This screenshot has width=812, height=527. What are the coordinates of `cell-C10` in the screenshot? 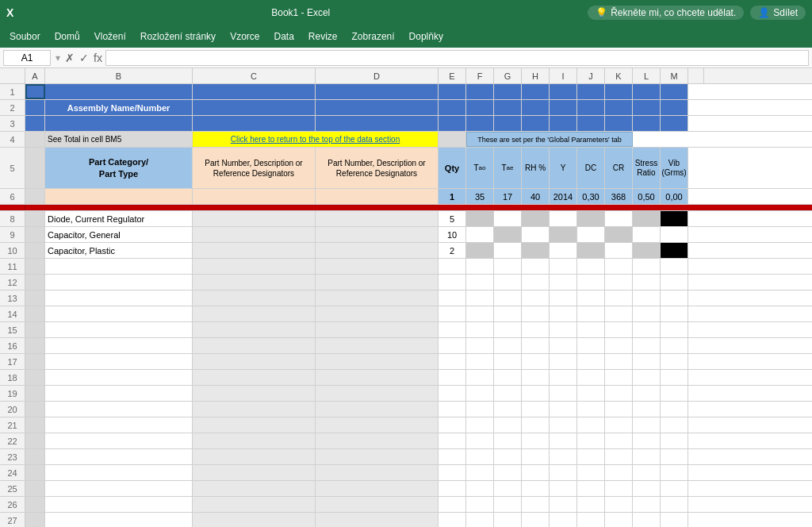 It's located at (254, 251).